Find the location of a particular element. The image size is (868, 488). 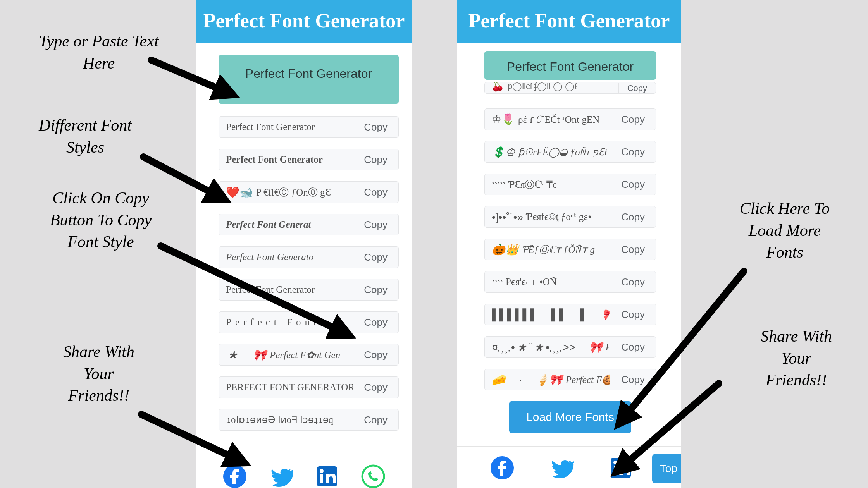

font-style-row: ¤,¸¸,•*¨*•,¸¸,>> 🎀PerfeCopy is located at coordinates (570, 347).